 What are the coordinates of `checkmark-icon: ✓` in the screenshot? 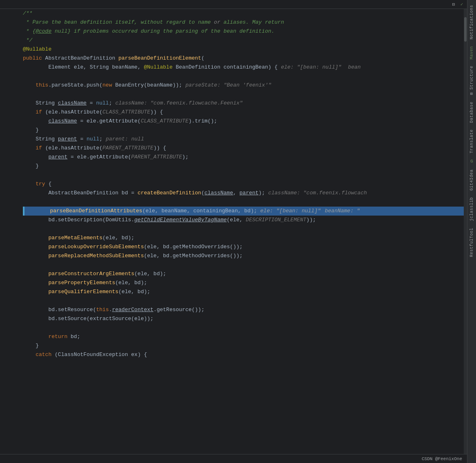 It's located at (462, 4).